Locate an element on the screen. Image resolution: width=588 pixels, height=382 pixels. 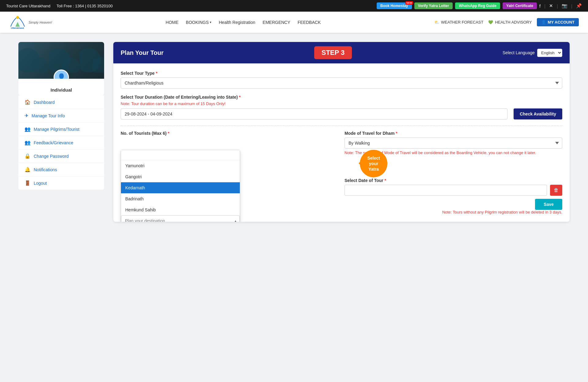
weather-icon: ⛅ is located at coordinates (437, 22).